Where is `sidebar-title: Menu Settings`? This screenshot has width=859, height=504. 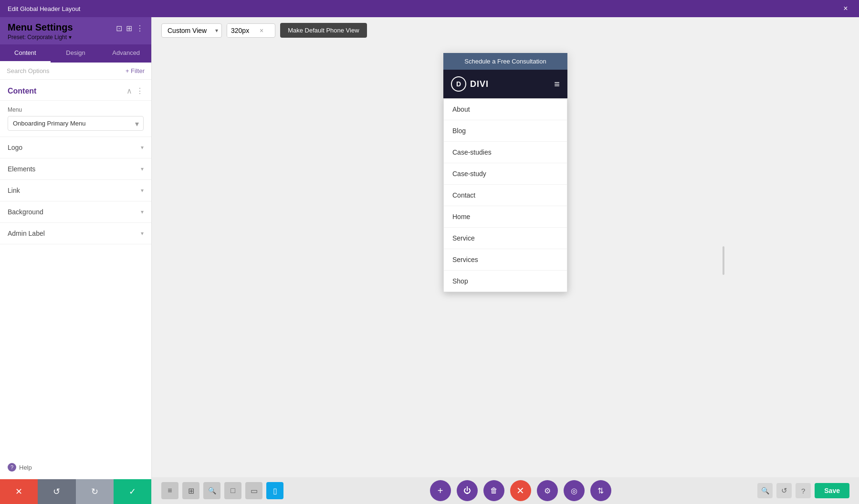
sidebar-title: Menu Settings is located at coordinates (40, 28).